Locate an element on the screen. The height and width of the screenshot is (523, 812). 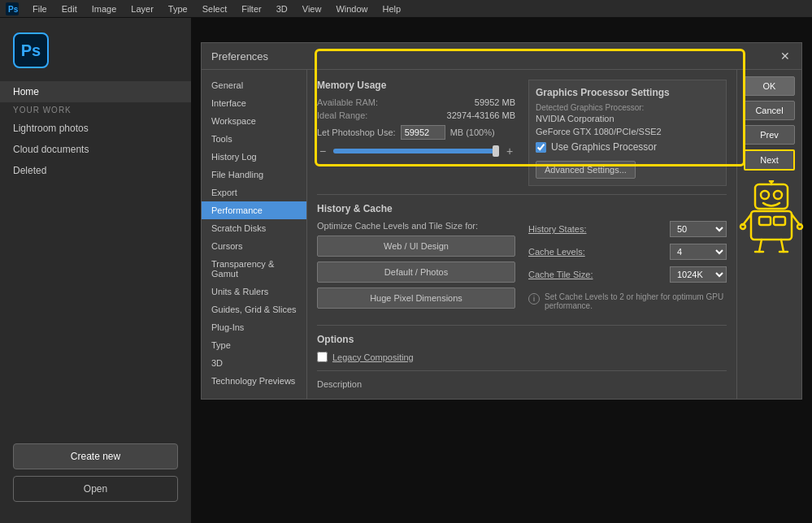
nav-guides: Guides, Grid & Slices is located at coordinates (254, 309).